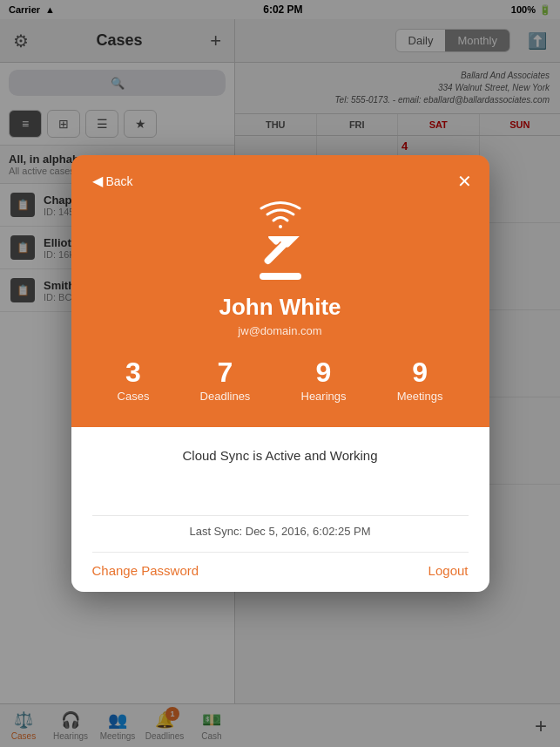 The width and height of the screenshot is (560, 747). Describe the element at coordinates (449, 570) in the screenshot. I see `logout-button: Logout` at that location.